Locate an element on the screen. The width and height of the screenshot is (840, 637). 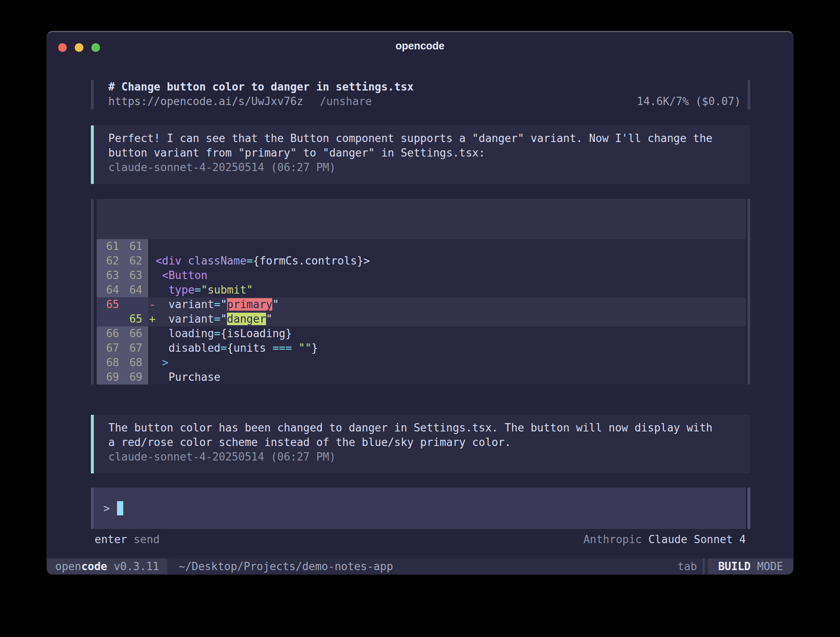
diff-line: 6666 loading={isLoading} is located at coordinates (421, 334).